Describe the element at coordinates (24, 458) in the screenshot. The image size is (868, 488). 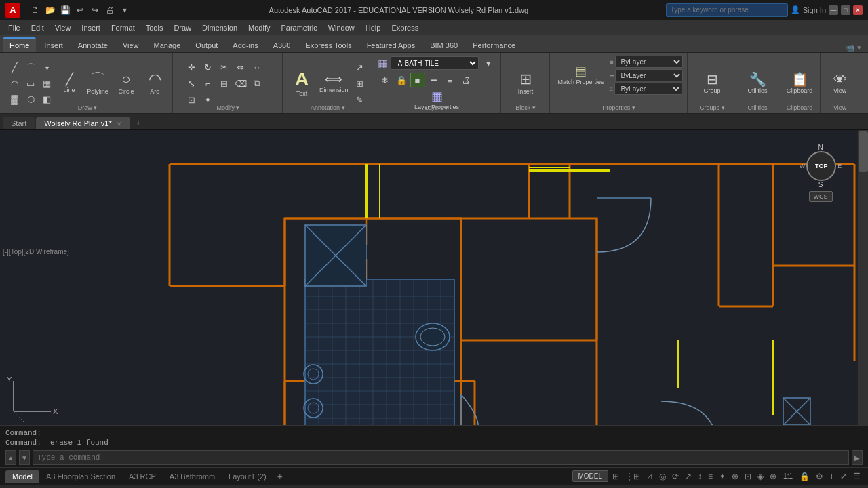
I see `cmd-scroll-down: ▼` at that location.